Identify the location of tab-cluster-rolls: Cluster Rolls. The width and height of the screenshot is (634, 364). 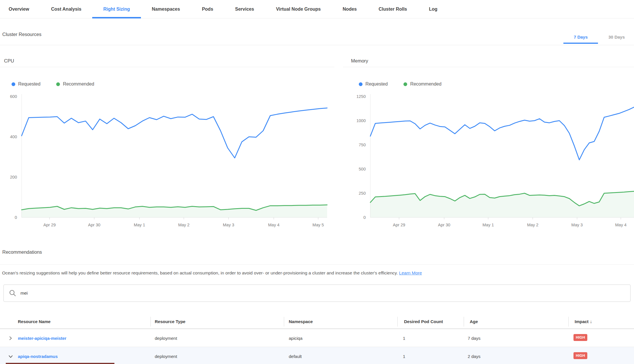
(393, 9).